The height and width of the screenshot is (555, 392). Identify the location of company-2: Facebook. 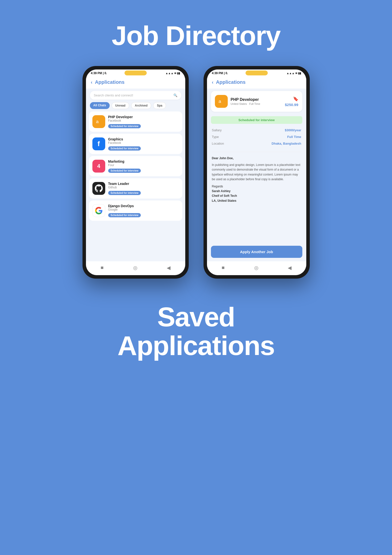
(144, 143).